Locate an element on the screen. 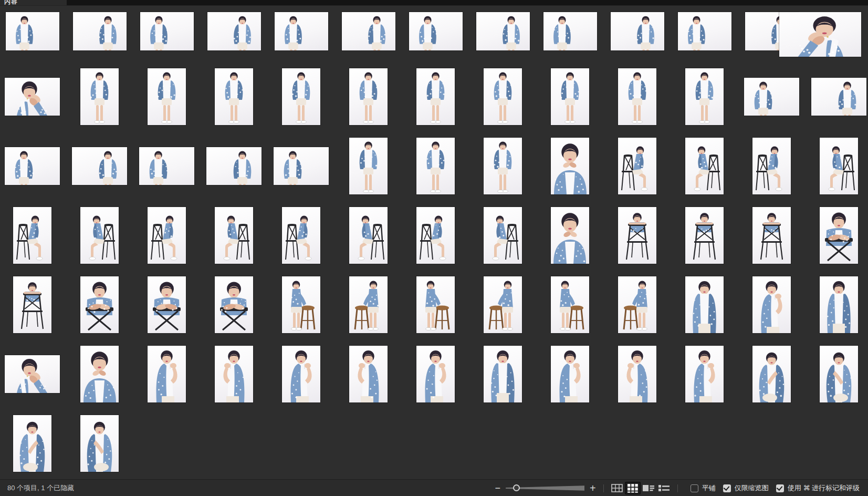  checkbox-option-1: 仅限缩览图 is located at coordinates (746, 488).